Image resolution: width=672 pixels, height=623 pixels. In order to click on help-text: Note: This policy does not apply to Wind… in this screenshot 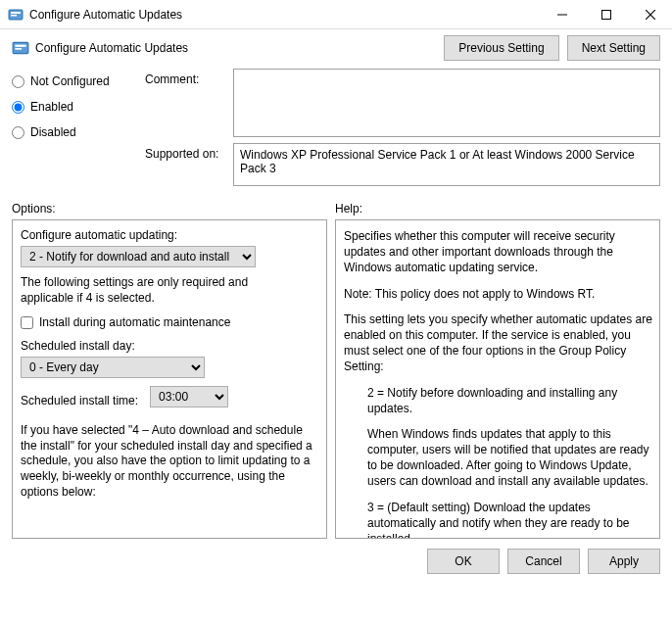, I will do `click(499, 294)`.